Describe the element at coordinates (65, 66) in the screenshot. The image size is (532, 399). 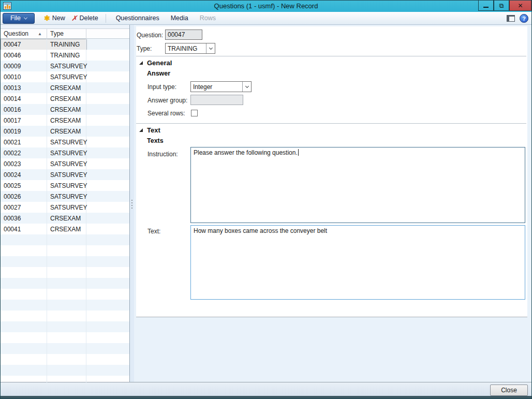
I see `table-row: 00009SATSURVEY` at that location.